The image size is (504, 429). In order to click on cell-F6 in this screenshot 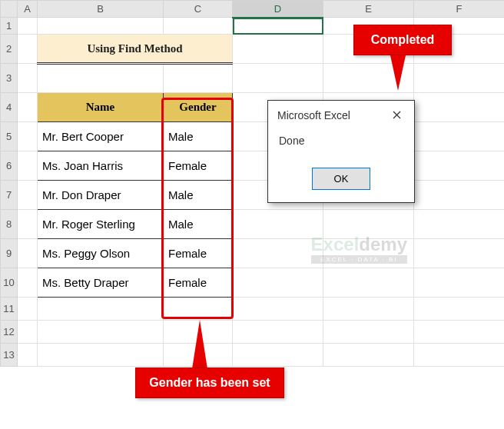, I will do `click(459, 166)`.